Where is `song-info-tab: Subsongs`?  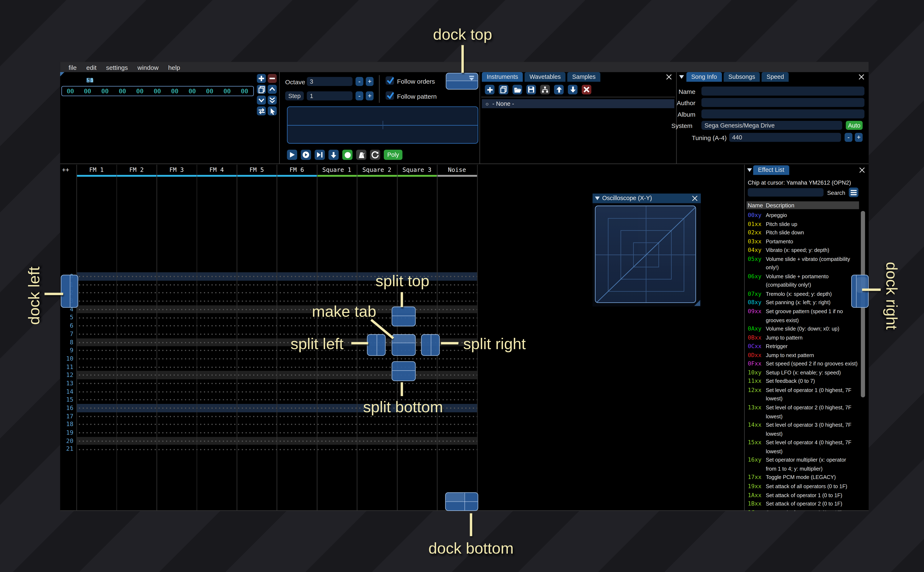 song-info-tab: Subsongs is located at coordinates (742, 77).